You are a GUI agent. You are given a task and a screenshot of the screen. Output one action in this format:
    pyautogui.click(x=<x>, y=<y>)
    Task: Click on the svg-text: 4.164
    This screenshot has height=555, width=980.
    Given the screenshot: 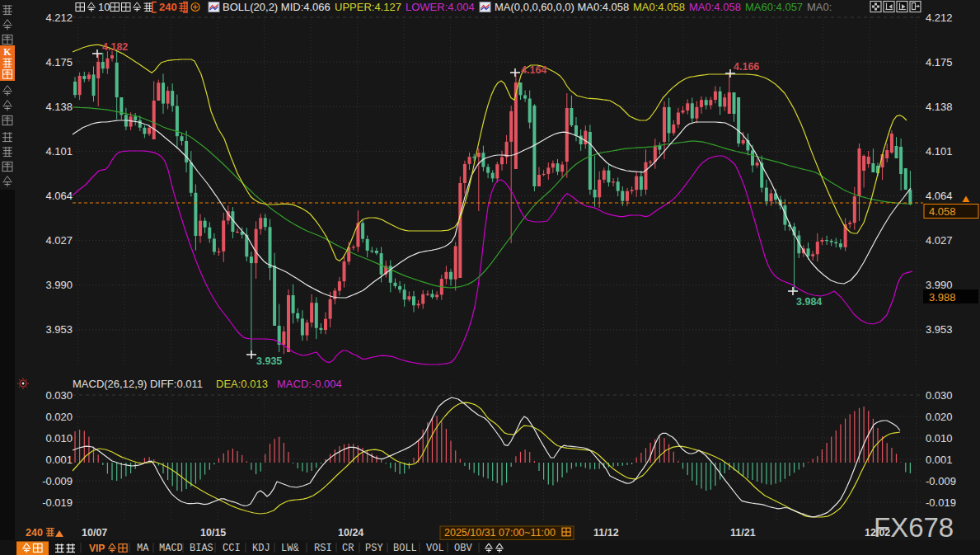 What is the action you would take?
    pyautogui.click(x=534, y=70)
    